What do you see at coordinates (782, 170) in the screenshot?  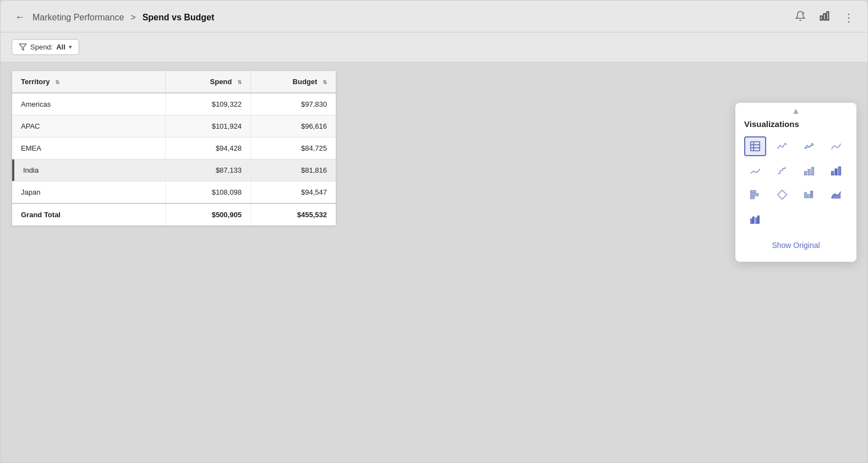 I see `viz-step-button` at bounding box center [782, 170].